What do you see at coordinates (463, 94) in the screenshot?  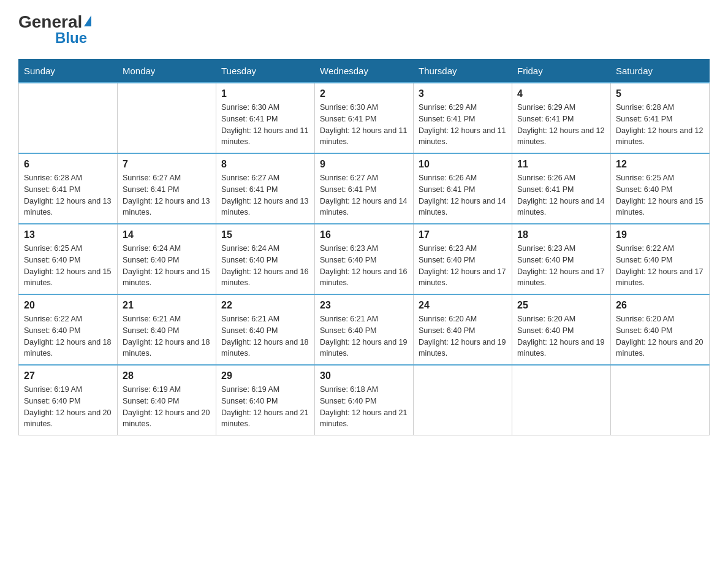 I see `day-number: 3` at bounding box center [463, 94].